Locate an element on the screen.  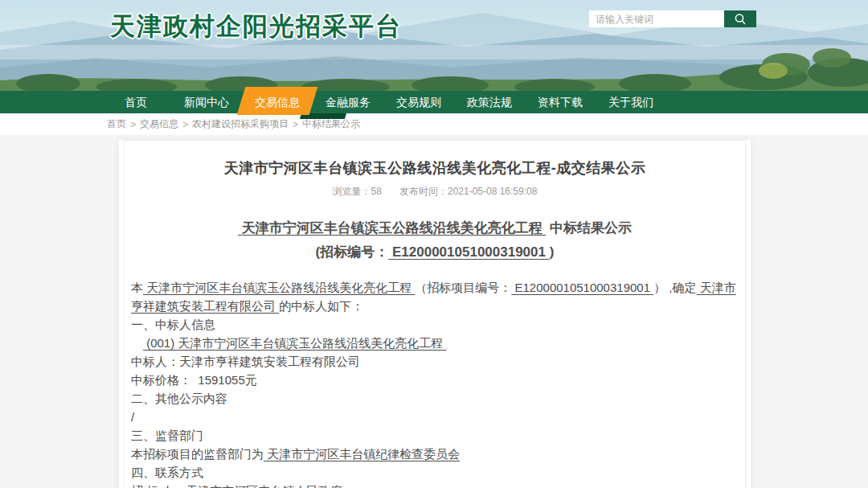
nav-item-finance: 金融服务 is located at coordinates (348, 102).